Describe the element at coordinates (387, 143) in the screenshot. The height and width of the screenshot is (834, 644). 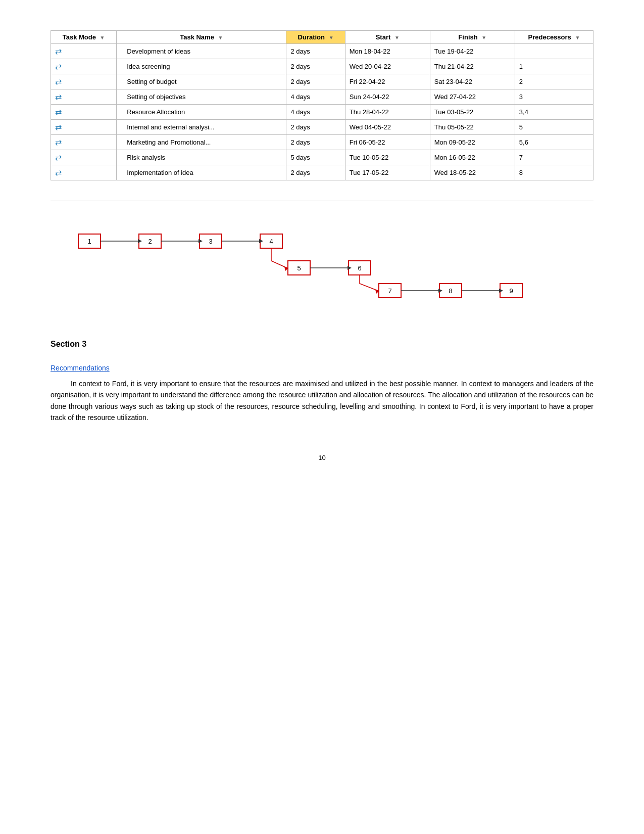
I see `start-cell: Fri 06-05-22` at that location.